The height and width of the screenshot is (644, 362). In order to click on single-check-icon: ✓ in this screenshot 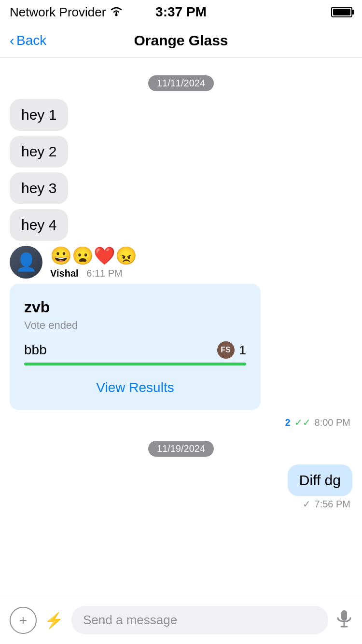, I will do `click(307, 504)`.